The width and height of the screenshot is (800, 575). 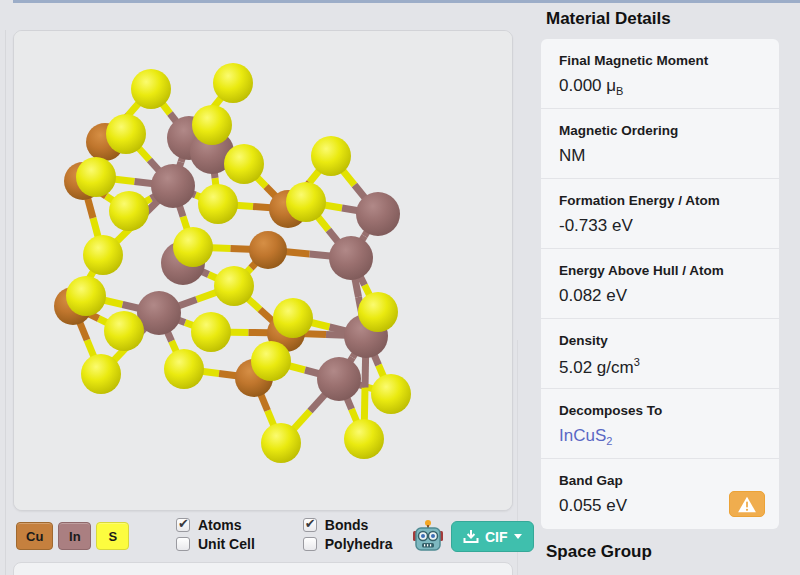 What do you see at coordinates (220, 525) in the screenshot?
I see `checkbox-label-atoms: Atoms` at bounding box center [220, 525].